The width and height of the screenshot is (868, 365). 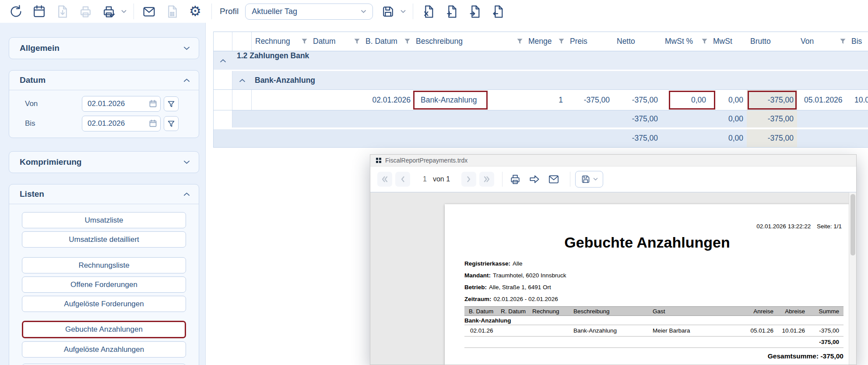 What do you see at coordinates (857, 41) in the screenshot?
I see `column-label: Bis` at bounding box center [857, 41].